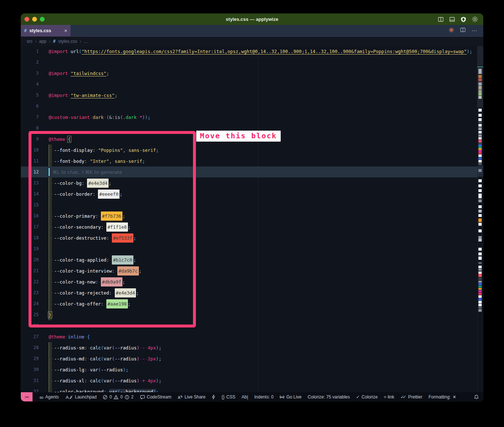  What do you see at coordinates (252, 348) in the screenshot?
I see `code-line: 28··--radius-sm:·calc(var(--radius)·-·4p…` at bounding box center [252, 348].